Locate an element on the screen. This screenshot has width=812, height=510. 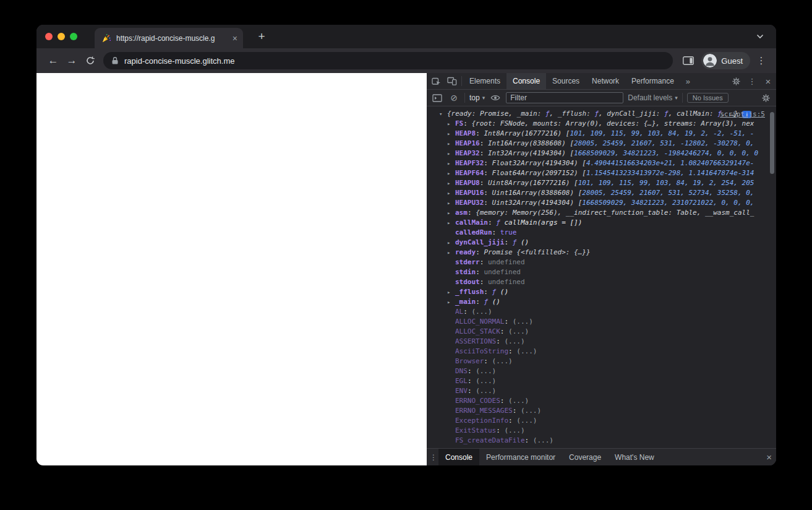
console-line: ExceptionInfo: (...) is located at coordinates (601, 421).